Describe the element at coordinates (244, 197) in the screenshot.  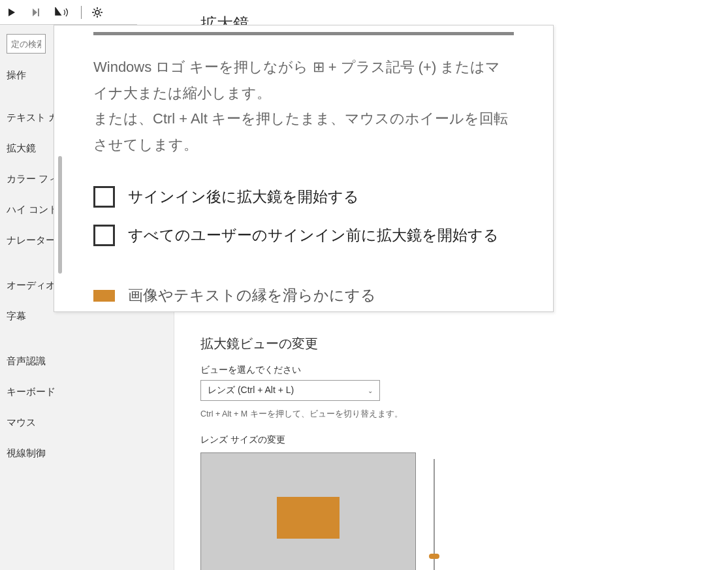
I see `checkbox-label: サインイン後に拡大鏡を開始する` at that location.